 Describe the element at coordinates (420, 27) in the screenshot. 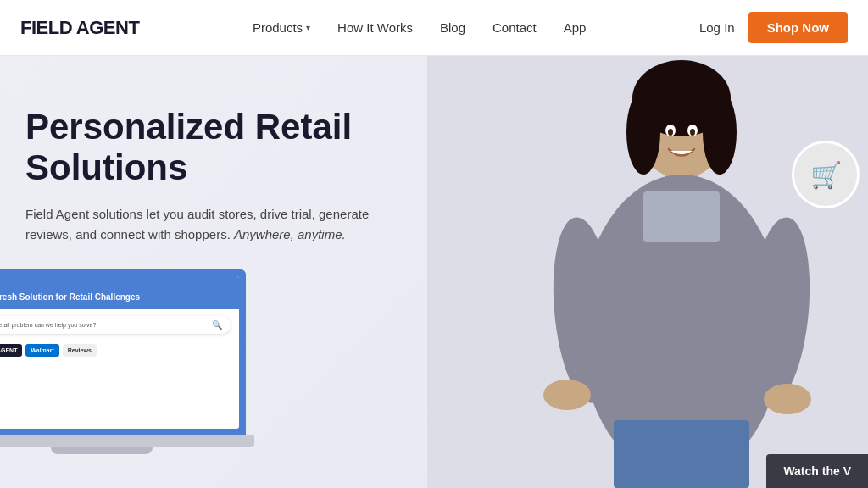

I see `main-nav: Products ▾ How It Works Blog Contact App` at that location.